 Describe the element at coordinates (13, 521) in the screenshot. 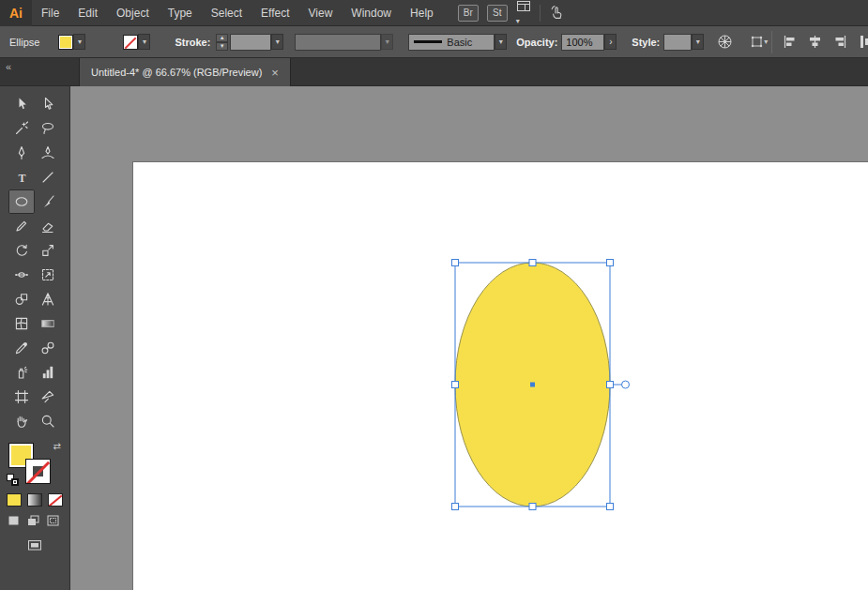

I see `draw-normal-button` at that location.